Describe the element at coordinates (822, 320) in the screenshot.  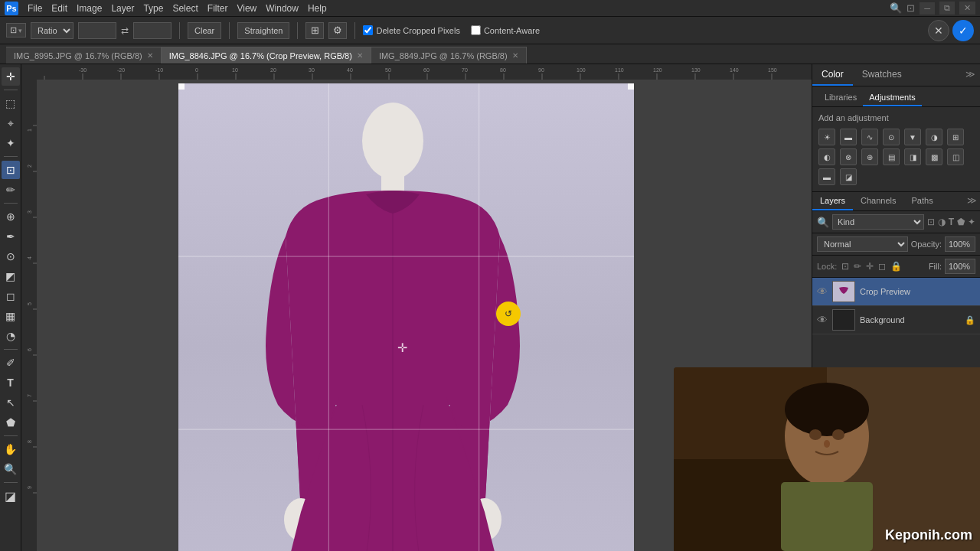
I see `layer-visibility-1: 👁` at that location.